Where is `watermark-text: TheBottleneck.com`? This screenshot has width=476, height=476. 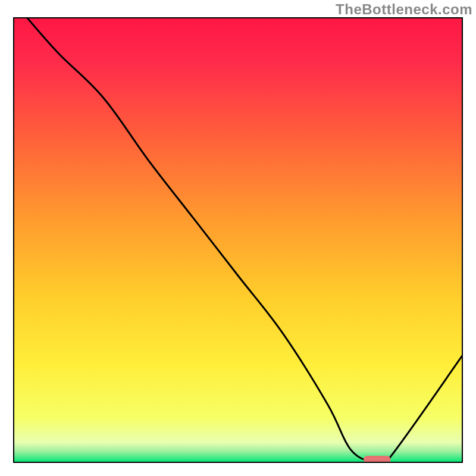
watermark-text: TheBottleneck.com is located at coordinates (404, 10).